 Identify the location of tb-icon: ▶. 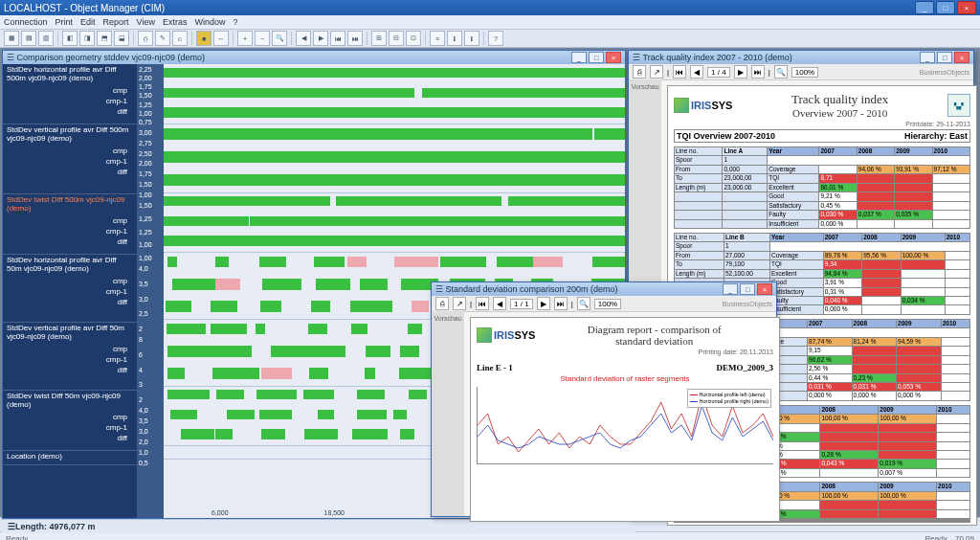
(321, 38).